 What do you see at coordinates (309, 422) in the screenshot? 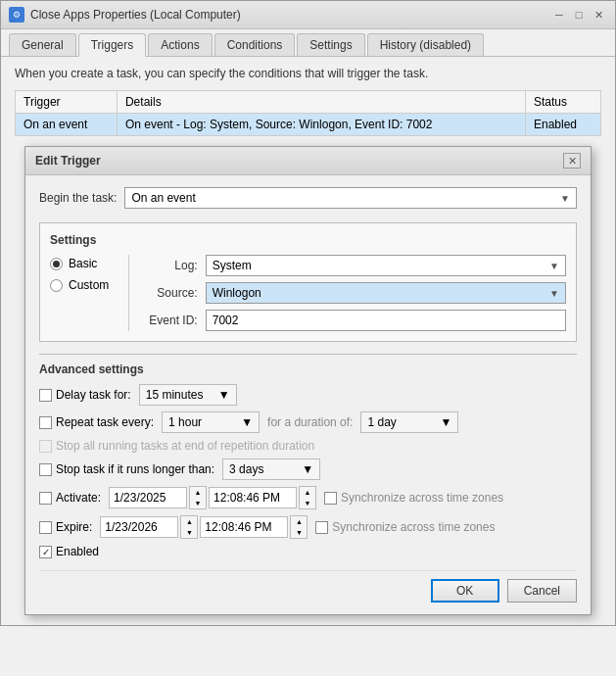
I see `for-duration-label: for a duration of:` at bounding box center [309, 422].